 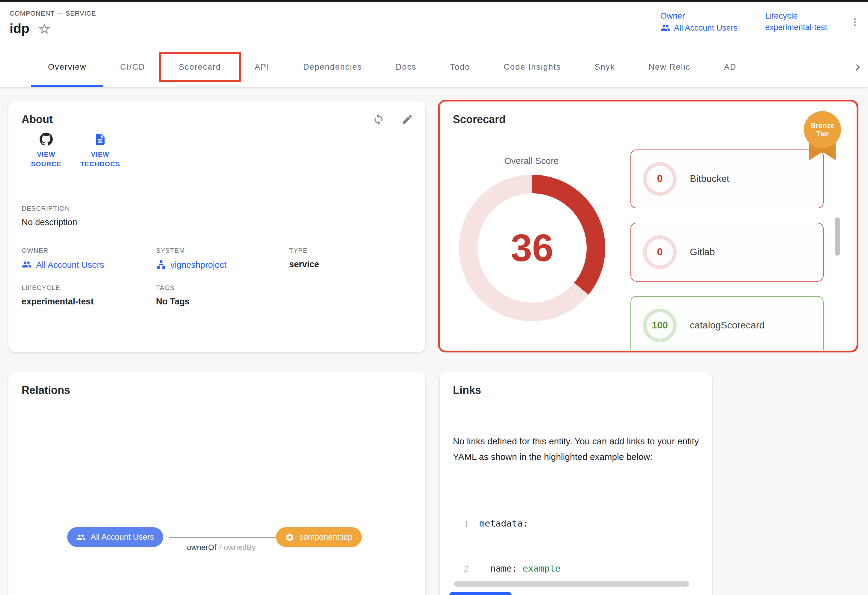 I want to click on tab-label: Docs, so click(x=406, y=67).